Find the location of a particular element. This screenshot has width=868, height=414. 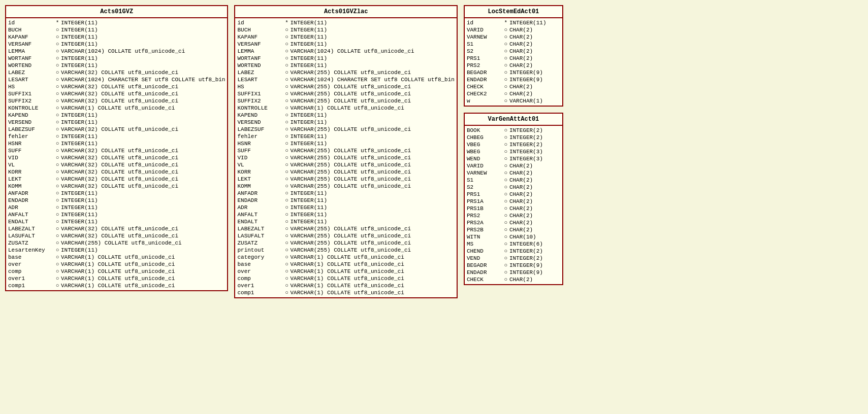

table-row: comp○ VARCHAR(1) COLLATE utf8_unicode_ci is located at coordinates (345, 279).